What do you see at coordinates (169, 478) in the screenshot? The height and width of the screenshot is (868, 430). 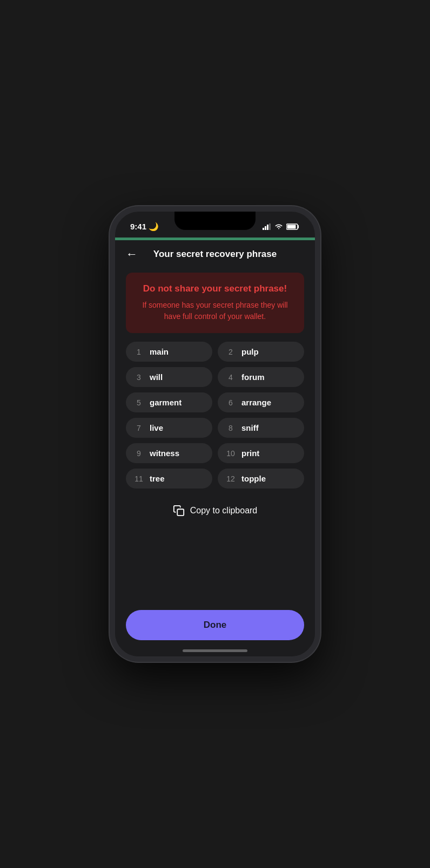 I see `word-item: 11 tree` at bounding box center [169, 478].